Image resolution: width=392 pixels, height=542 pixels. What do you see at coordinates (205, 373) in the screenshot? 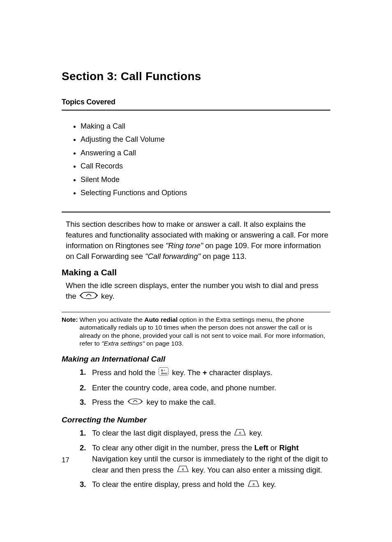
I see `step: Press and hold the 0 + SPACE key. The + …` at bounding box center [205, 373].